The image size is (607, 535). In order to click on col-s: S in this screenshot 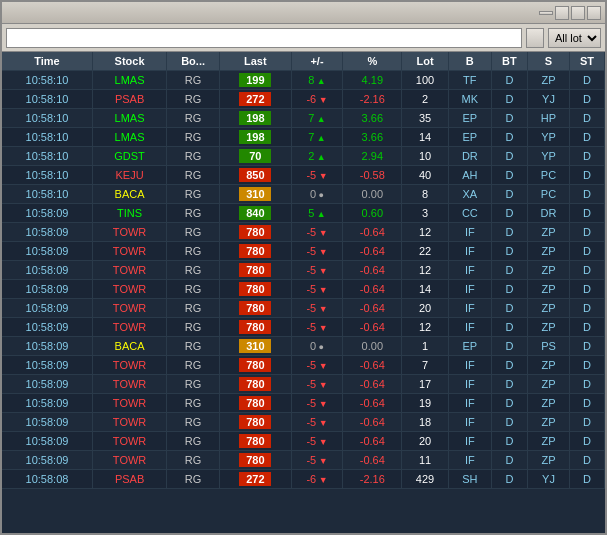, I will do `click(548, 62)`.